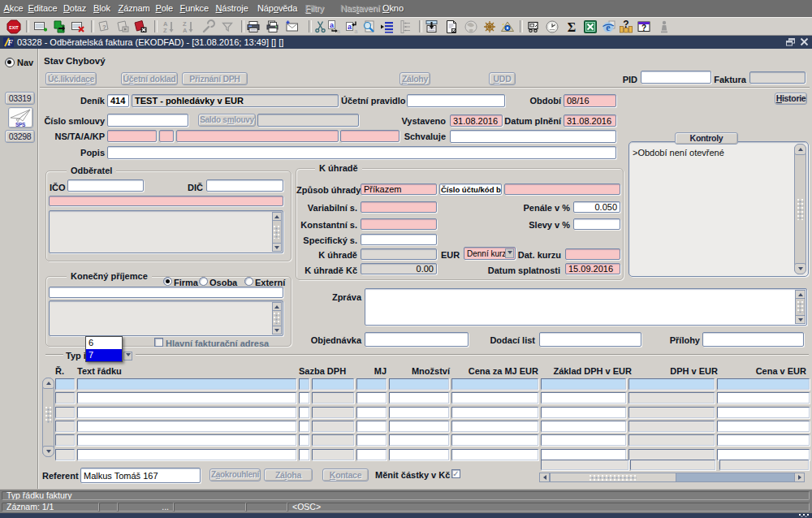  I want to click on splatnost-field: 15.09.2016, so click(593, 269).